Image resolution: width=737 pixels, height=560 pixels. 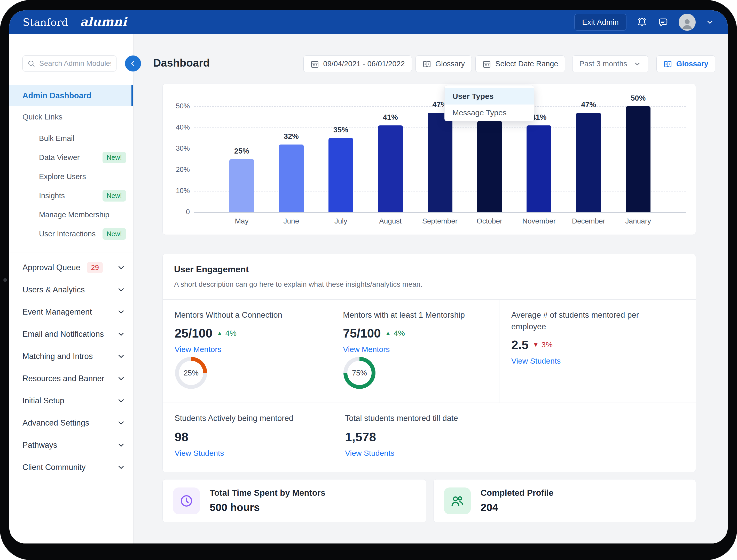 I want to click on summary-title: Completed Profile, so click(x=517, y=493).